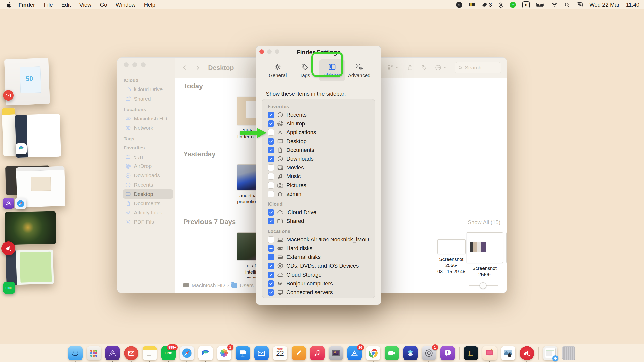 This screenshot has width=644, height=362. What do you see at coordinates (148, 166) in the screenshot?
I see `sidebar-item-airdrop: AirDrop` at bounding box center [148, 166].